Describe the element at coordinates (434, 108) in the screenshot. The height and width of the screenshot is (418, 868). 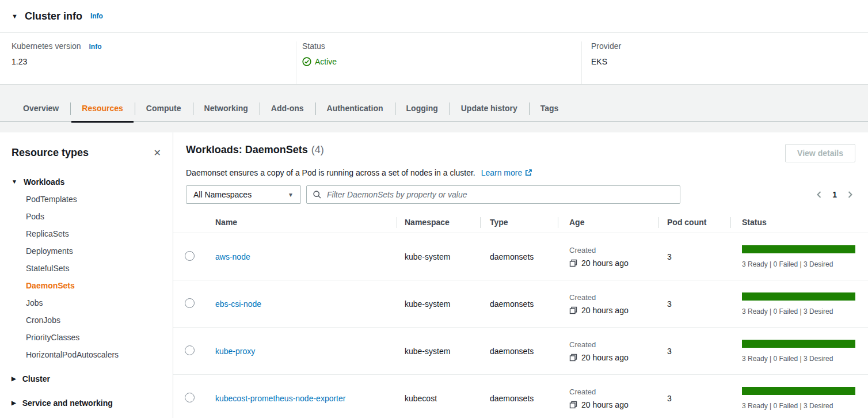
I see `tabs-strip: Overview Resources Compute Networking Ad…` at that location.